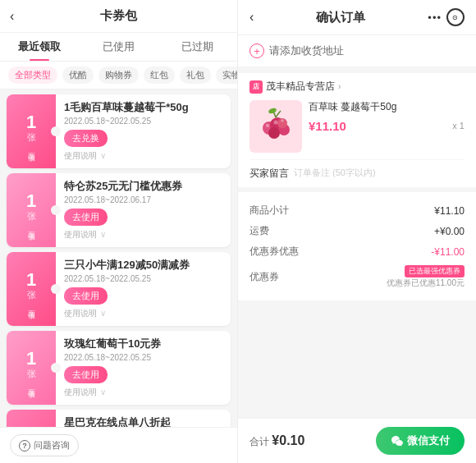  Describe the element at coordinates (31, 289) in the screenshot. I see `coupon-left-2: 1 张 面值卡` at that location.